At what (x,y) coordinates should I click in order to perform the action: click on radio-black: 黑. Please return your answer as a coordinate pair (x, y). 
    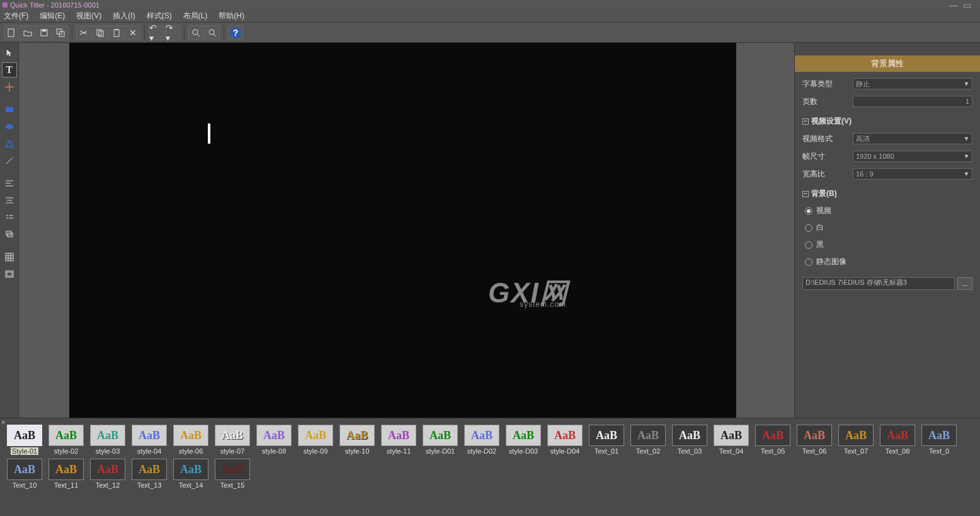
    Looking at the image, I should click on (889, 244).